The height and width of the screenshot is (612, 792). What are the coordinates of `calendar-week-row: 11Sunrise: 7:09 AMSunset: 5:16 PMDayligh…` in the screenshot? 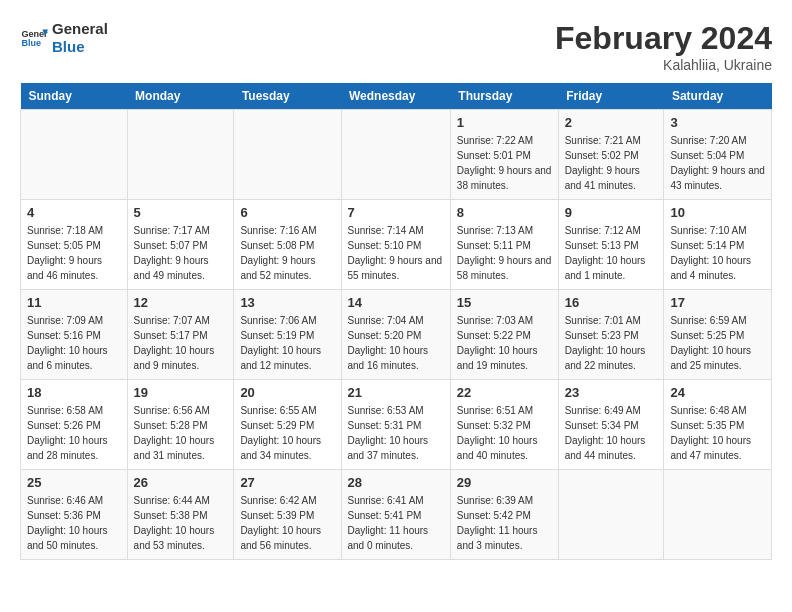 It's located at (396, 335).